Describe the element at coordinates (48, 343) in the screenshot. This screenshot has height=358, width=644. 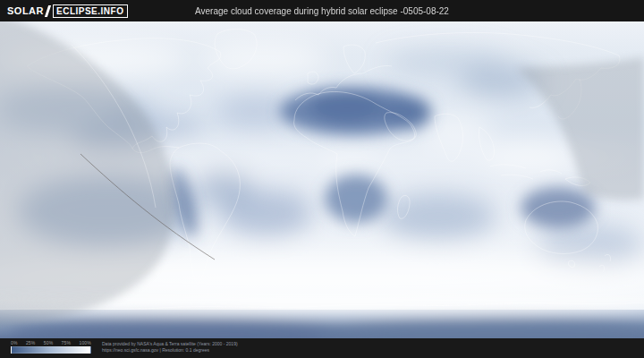
I see `legend-tick: 50%` at that location.